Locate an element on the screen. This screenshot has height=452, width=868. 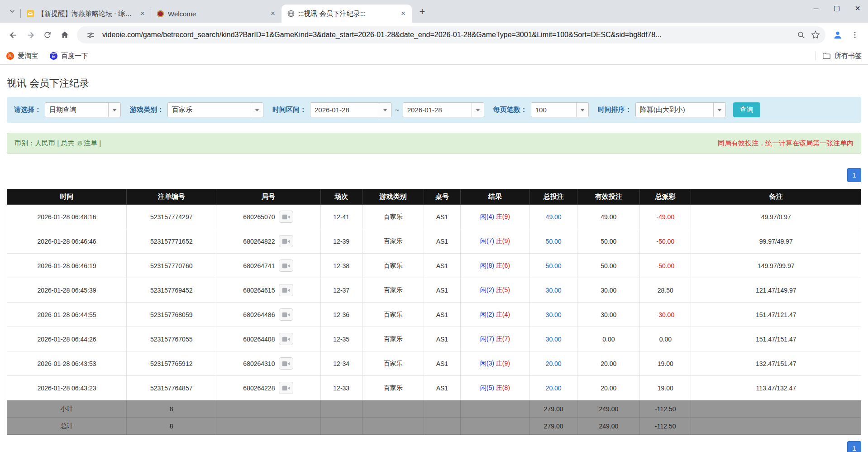
cell-table: AS1 is located at coordinates (442, 364).